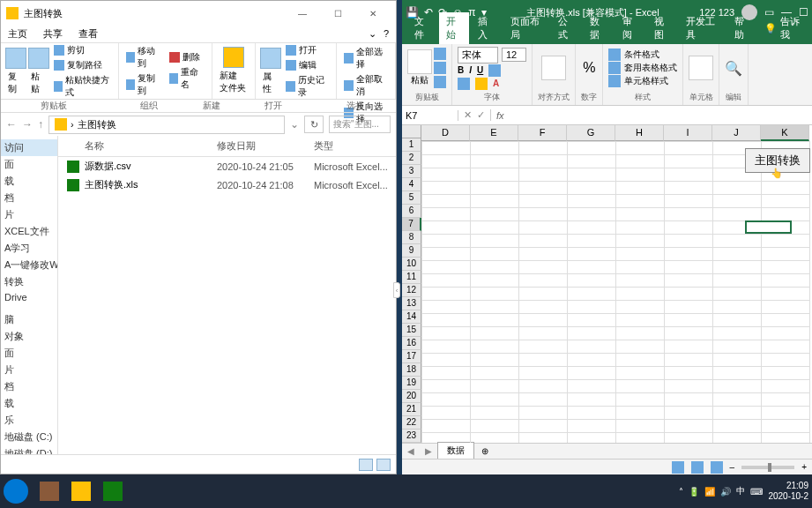 The height and width of the screenshot is (508, 812). What do you see at coordinates (16, 71) in the screenshot?
I see `copy-button: 复制` at bounding box center [16, 71].